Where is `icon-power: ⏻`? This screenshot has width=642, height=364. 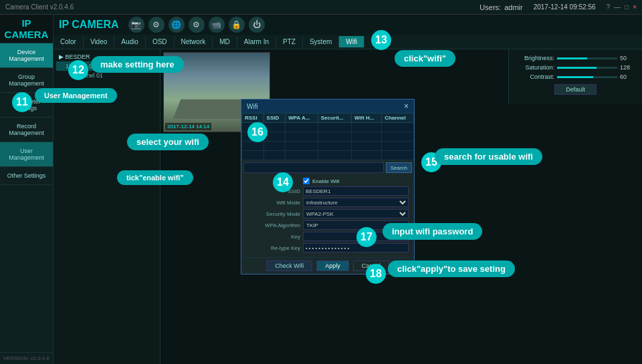 icon-power: ⏻ is located at coordinates (257, 25).